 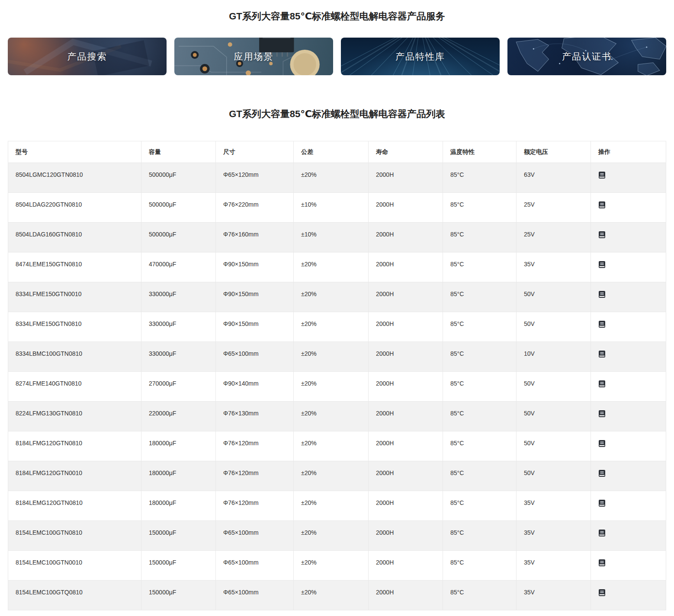 What do you see at coordinates (75, 238) in the screenshot?
I see `cell-model: 8504LDAG160GTN0810` at bounding box center [75, 238].